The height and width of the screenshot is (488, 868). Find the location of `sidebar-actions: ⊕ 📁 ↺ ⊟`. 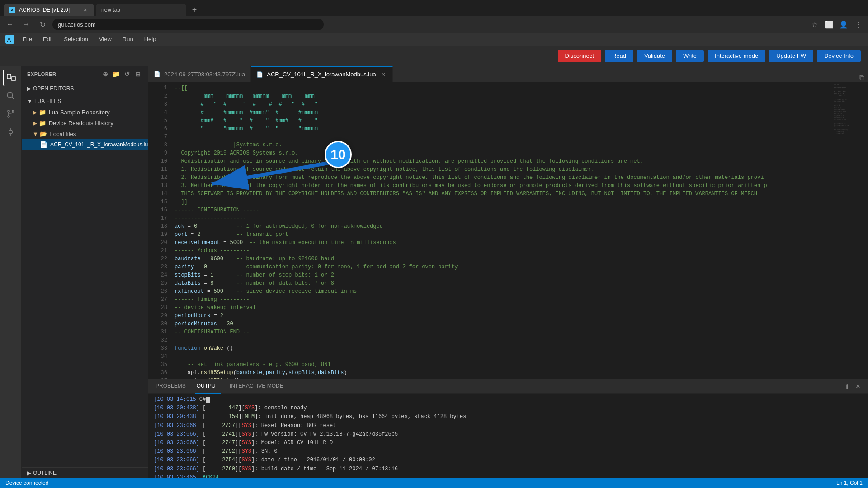

sidebar-actions: ⊕ 📁 ↺ ⊟ is located at coordinates (122, 74).